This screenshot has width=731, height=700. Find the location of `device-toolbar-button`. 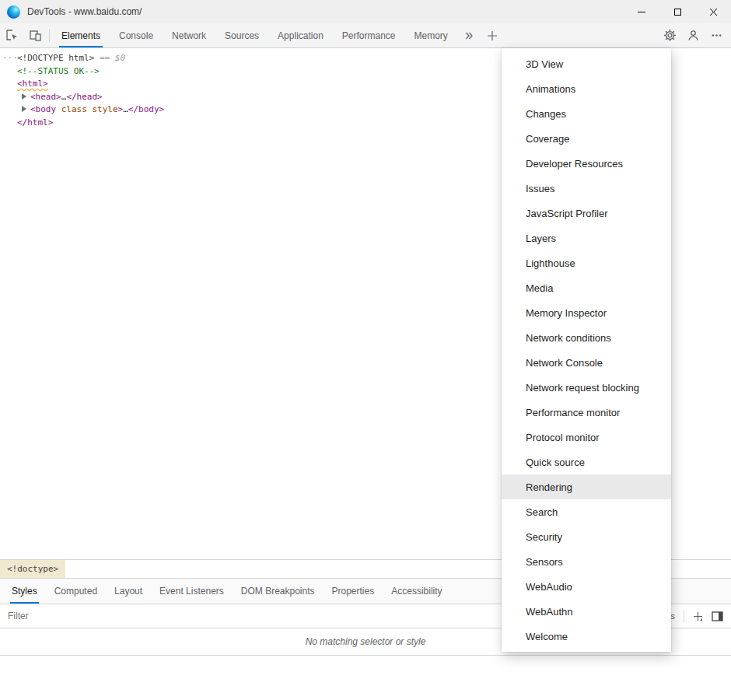

device-toolbar-button is located at coordinates (35, 36).